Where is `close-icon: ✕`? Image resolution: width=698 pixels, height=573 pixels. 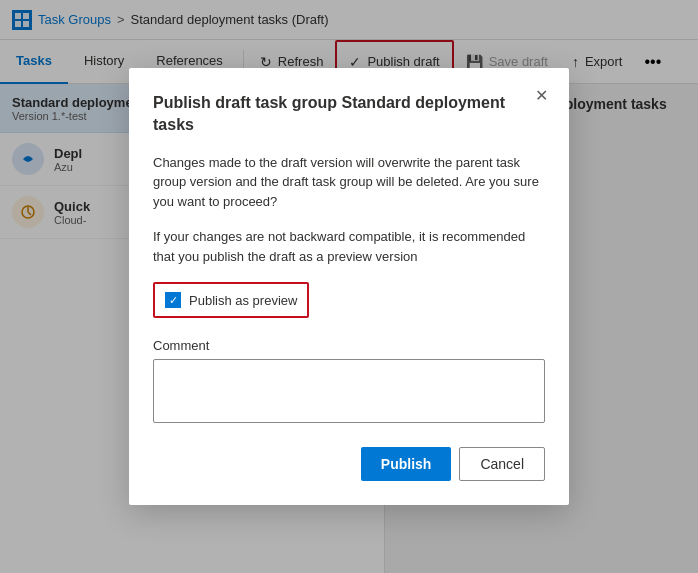
close-icon: ✕ is located at coordinates (542, 96).